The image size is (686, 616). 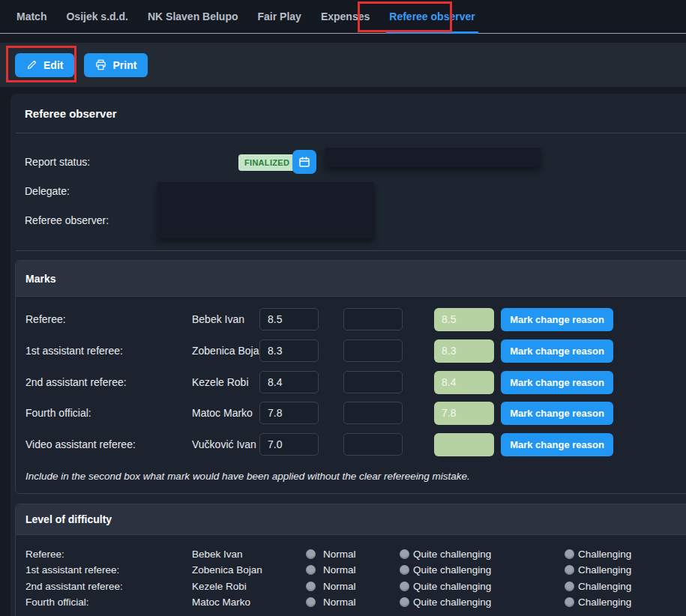 I want to click on marks-header: Marks, so click(x=351, y=279).